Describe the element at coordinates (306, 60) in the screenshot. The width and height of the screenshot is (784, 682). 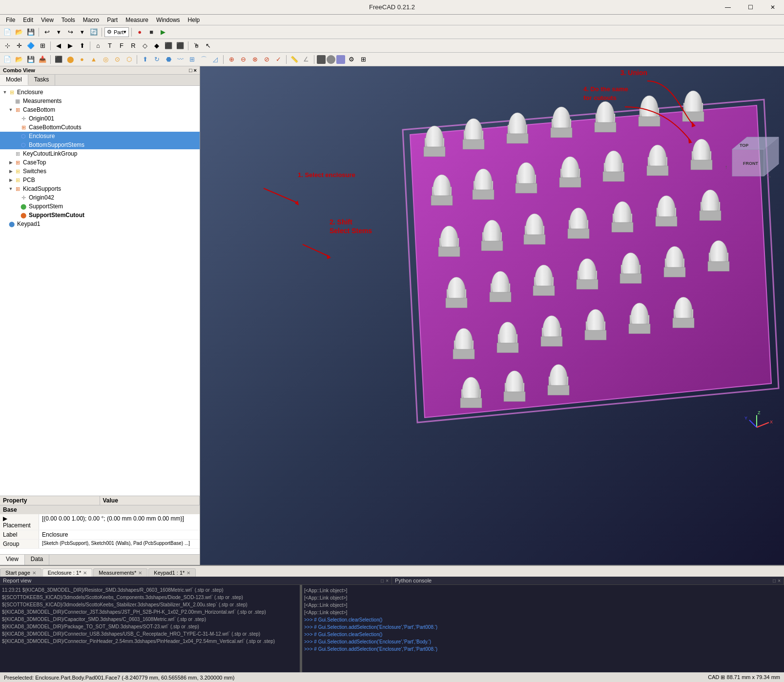
I see `measure-angular: ∠` at that location.